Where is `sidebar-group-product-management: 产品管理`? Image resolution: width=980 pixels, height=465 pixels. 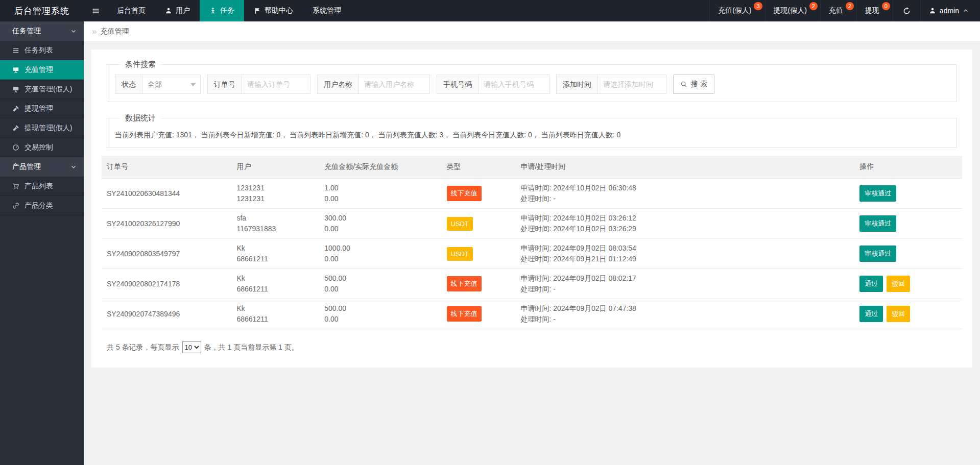 sidebar-group-product-management: 产品管理 is located at coordinates (42, 167).